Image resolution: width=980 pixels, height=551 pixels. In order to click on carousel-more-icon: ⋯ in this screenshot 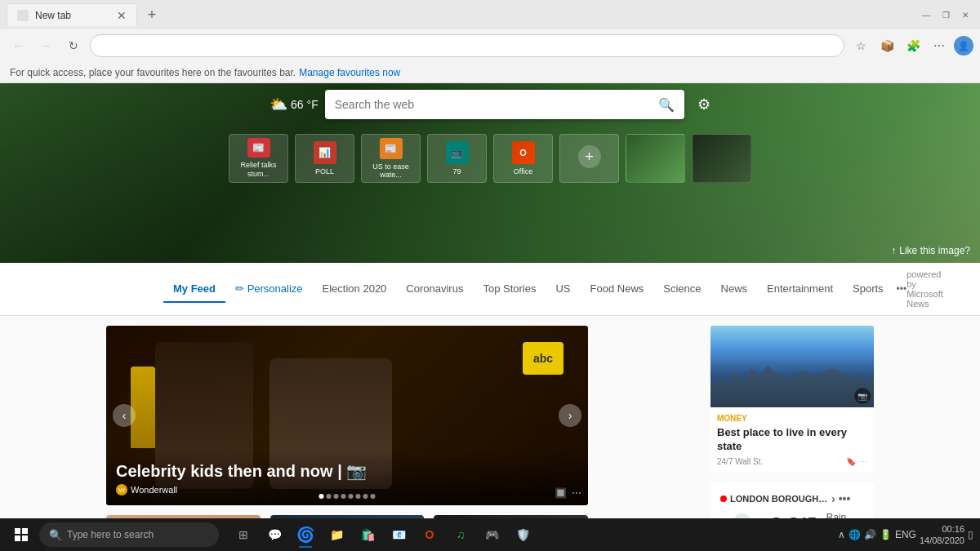, I will do `click(577, 493)`.